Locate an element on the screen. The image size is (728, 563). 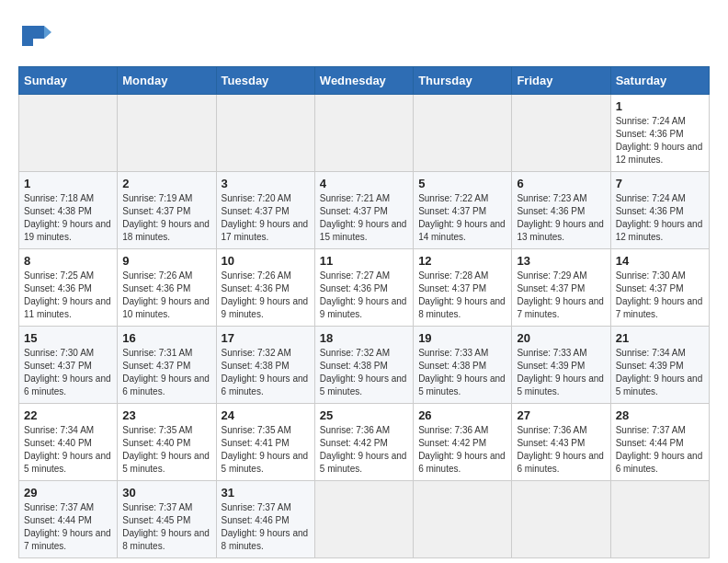
day-number: 22 is located at coordinates (68, 416).